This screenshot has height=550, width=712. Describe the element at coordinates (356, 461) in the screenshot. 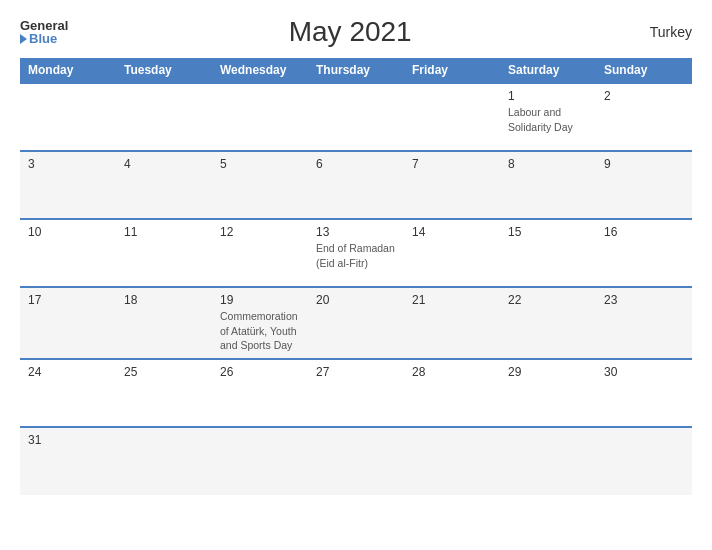

I see `week-row-6: 31` at that location.